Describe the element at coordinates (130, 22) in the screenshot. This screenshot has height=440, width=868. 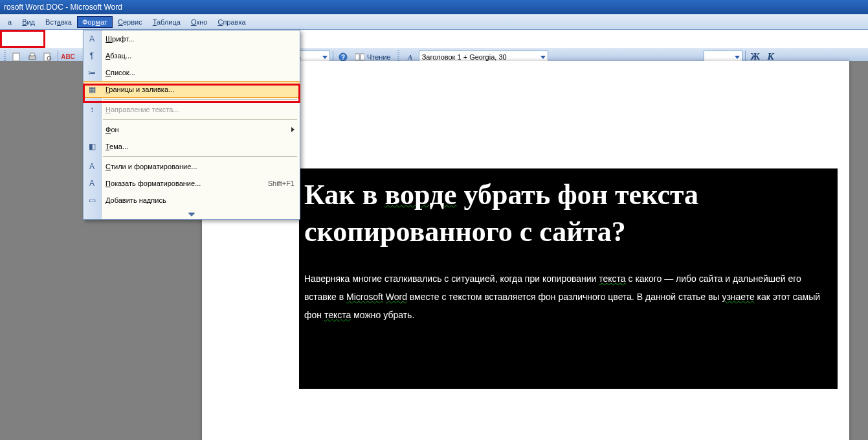
I see `menu-item-сервис: Сервис` at that location.